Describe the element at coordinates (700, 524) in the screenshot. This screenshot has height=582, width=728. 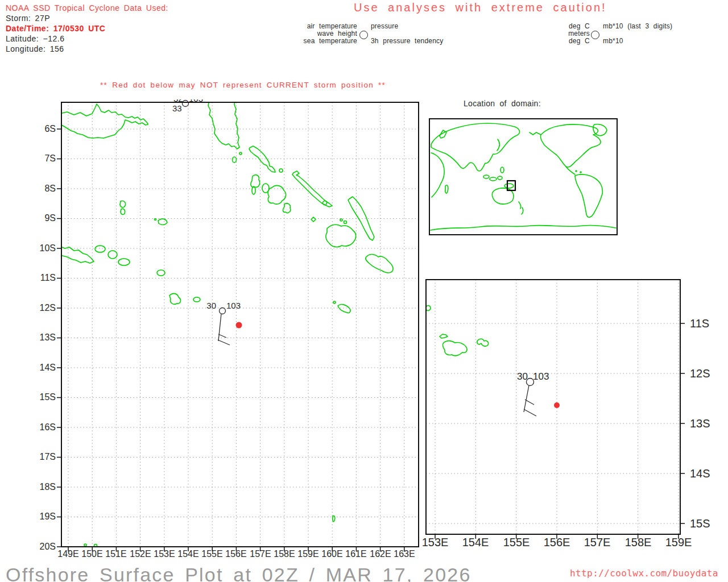
I see `inset-y-axis-label: 15S` at that location.